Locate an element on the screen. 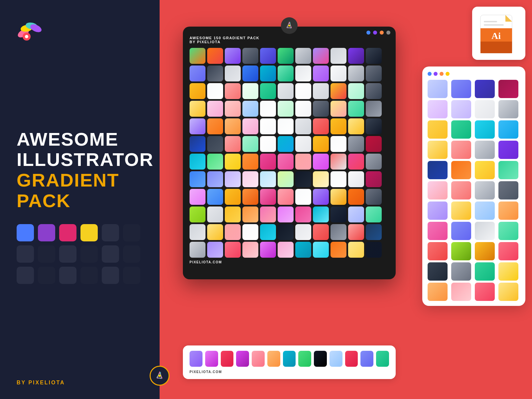  swatch-dark14 is located at coordinates (132, 275).